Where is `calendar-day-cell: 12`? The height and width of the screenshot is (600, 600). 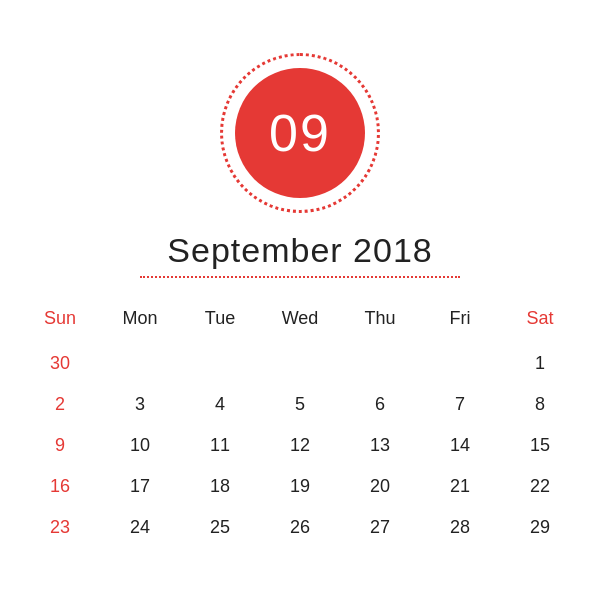 calendar-day-cell: 12 is located at coordinates (300, 446).